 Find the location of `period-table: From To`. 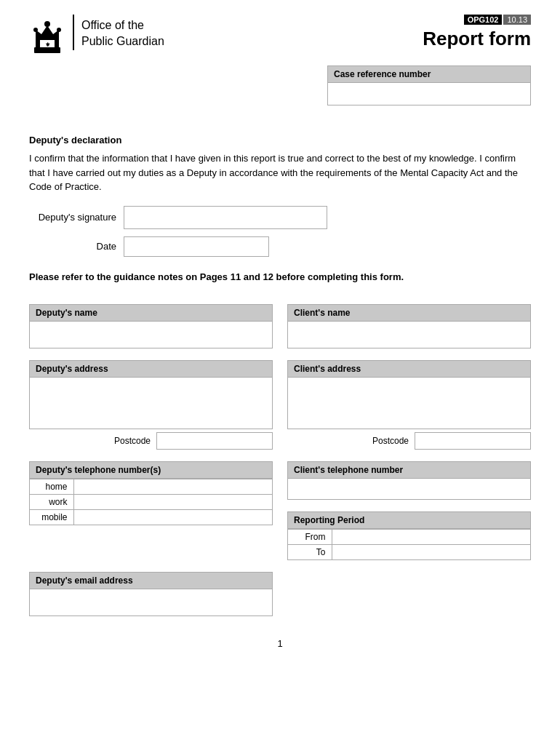

period-table: From To is located at coordinates (409, 544).